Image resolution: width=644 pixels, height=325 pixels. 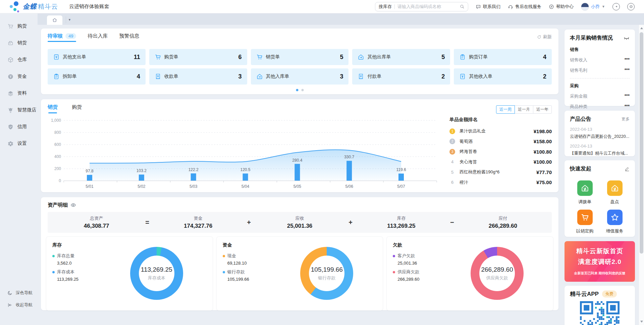 What do you see at coordinates (500, 162) in the screenshot?
I see `ranking-row: 4夹心海苔¥100.00` at bounding box center [500, 162].